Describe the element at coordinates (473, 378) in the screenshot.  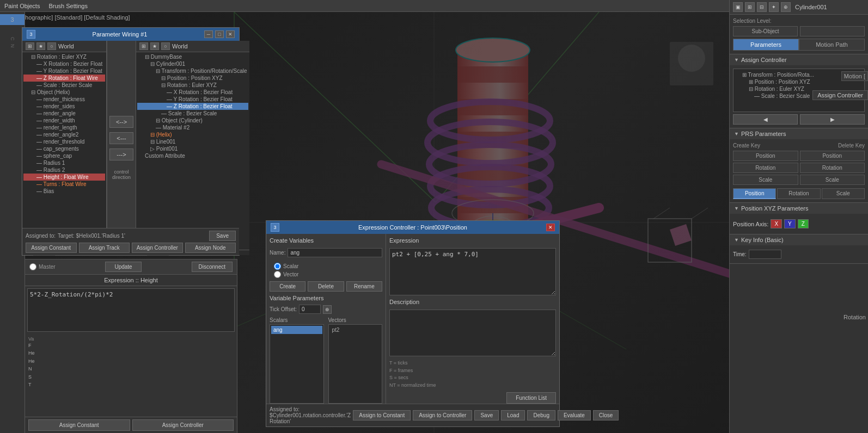
I see `ec-legend-s: S = secs` at that location.